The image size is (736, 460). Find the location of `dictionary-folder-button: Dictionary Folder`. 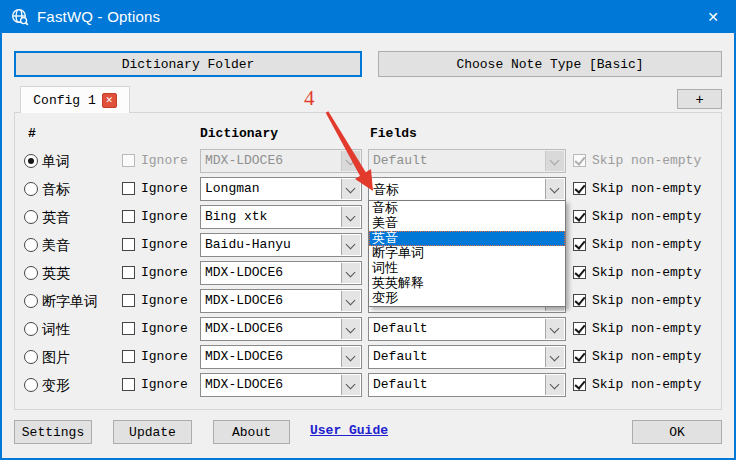

dictionary-folder-button: Dictionary Folder is located at coordinates (188, 64).